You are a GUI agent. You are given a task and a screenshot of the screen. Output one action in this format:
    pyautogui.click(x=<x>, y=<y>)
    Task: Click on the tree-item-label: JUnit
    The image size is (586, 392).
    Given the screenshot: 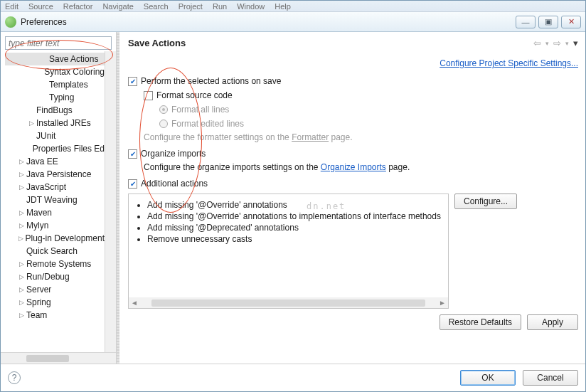 What is the action you would take?
    pyautogui.click(x=46, y=136)
    